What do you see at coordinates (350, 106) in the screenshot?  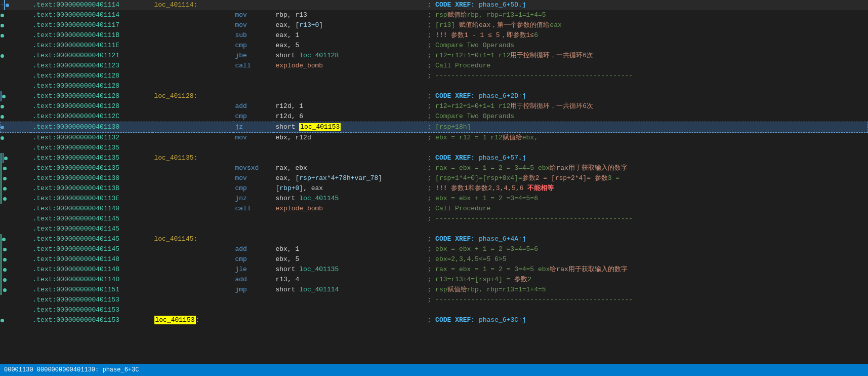 I see `operands-cell: r12d, 1` at bounding box center [350, 106].